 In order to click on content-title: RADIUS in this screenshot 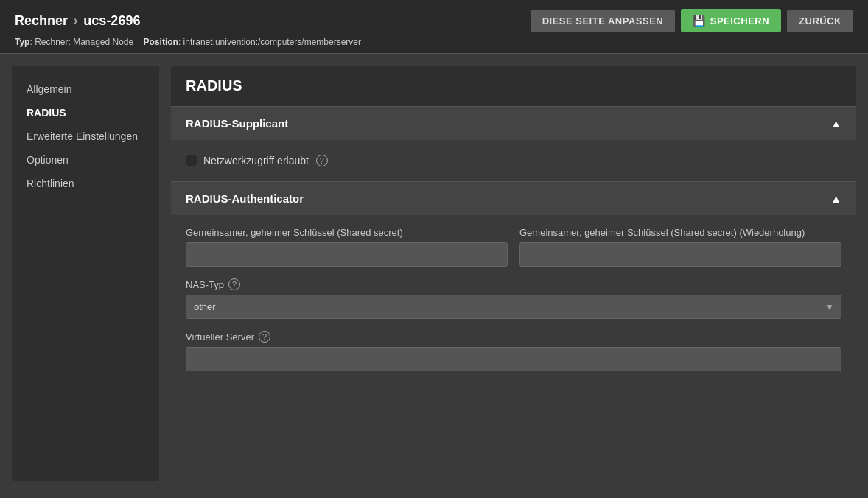, I will do `click(514, 85)`.